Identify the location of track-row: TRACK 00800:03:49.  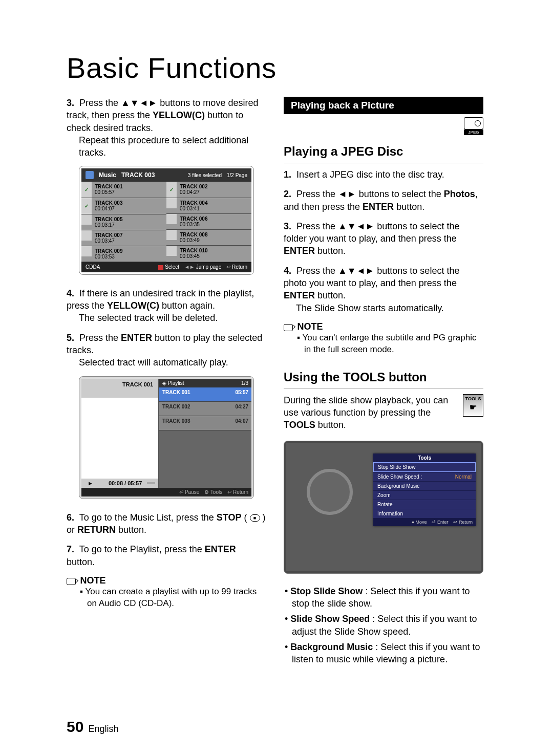
(209, 237).